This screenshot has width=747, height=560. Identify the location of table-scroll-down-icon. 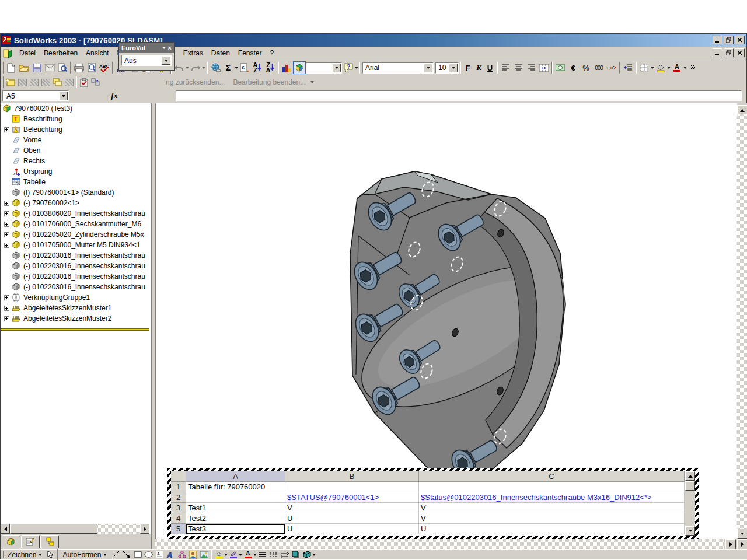
(690, 531).